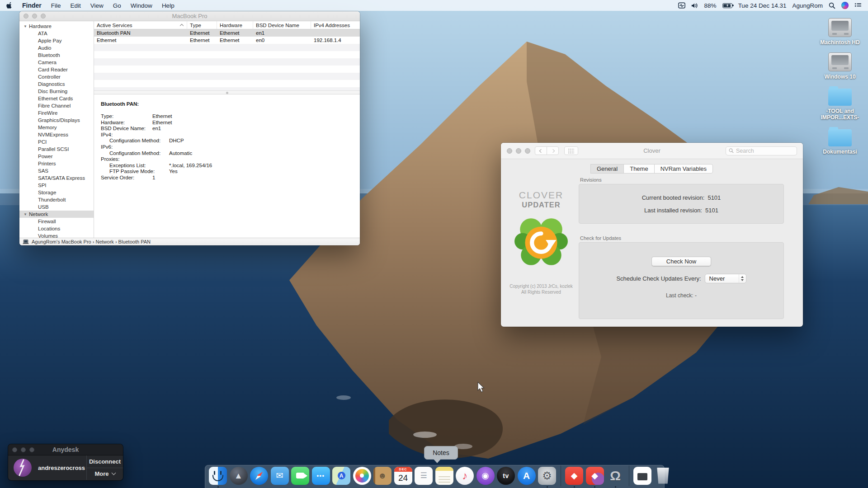  I want to click on schedule-select: Never, so click(726, 278).